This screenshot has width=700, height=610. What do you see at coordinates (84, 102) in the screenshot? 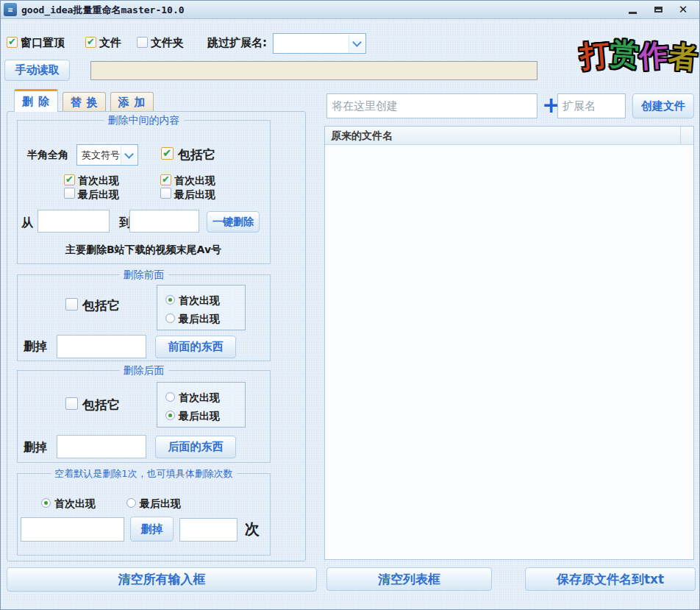
I see `tab-replace: 替 换` at bounding box center [84, 102].